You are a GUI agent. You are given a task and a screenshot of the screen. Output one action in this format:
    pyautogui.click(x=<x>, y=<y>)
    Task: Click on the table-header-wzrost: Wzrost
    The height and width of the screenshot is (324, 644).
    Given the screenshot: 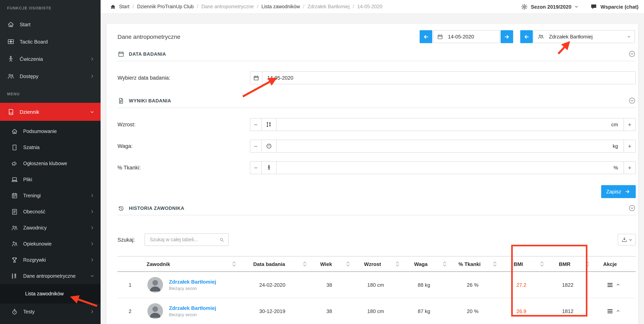 What is the action you would take?
    pyautogui.click(x=376, y=264)
    